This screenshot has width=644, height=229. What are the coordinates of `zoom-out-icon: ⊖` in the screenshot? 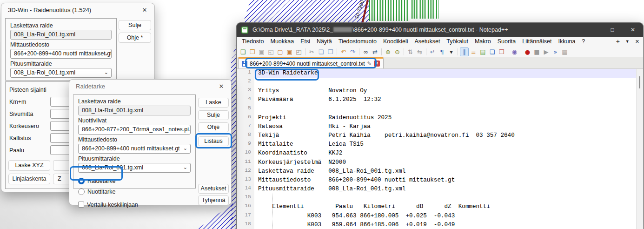 It's located at (397, 52).